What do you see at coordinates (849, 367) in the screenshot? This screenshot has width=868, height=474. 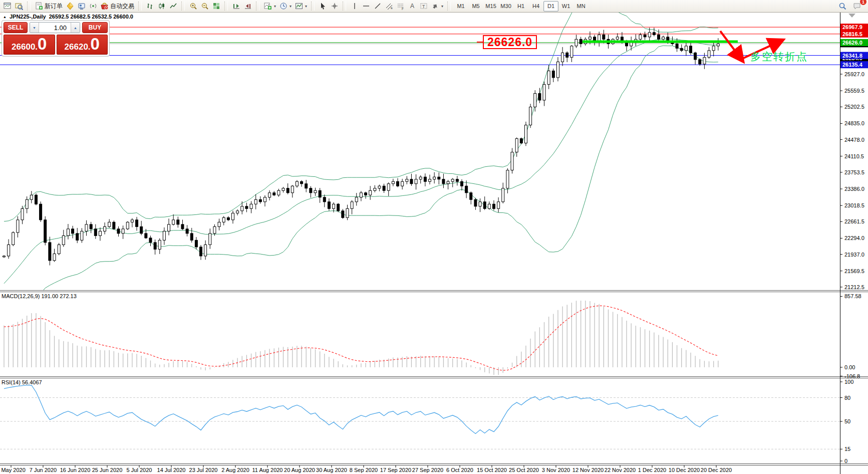 I see `svg-text: 0.00` at bounding box center [849, 367].